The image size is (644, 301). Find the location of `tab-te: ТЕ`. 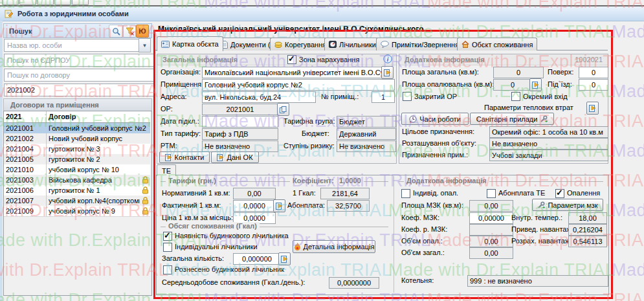

tab-te: ТЕ is located at coordinates (166, 170).